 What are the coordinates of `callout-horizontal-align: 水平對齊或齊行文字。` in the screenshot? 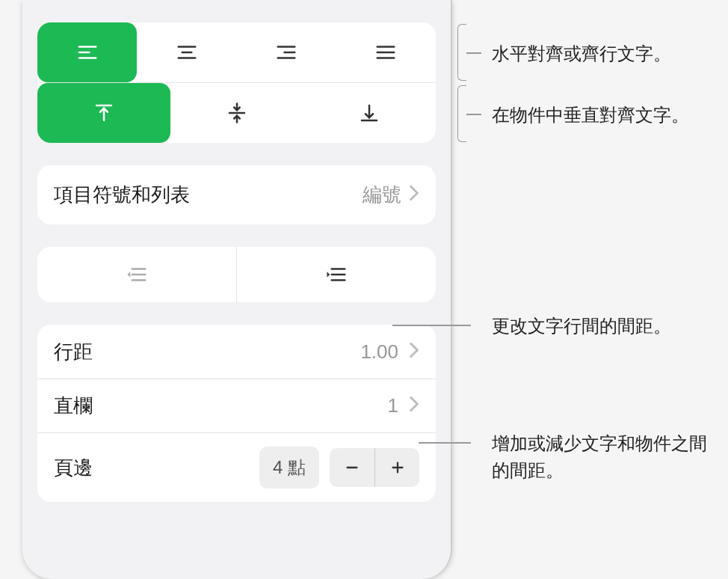 It's located at (582, 54).